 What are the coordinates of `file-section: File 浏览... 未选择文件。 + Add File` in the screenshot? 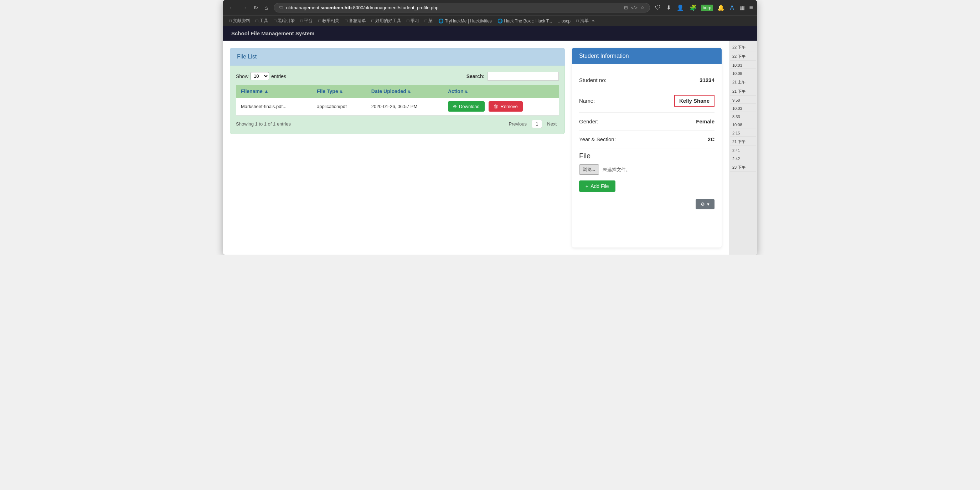 It's located at (647, 170).